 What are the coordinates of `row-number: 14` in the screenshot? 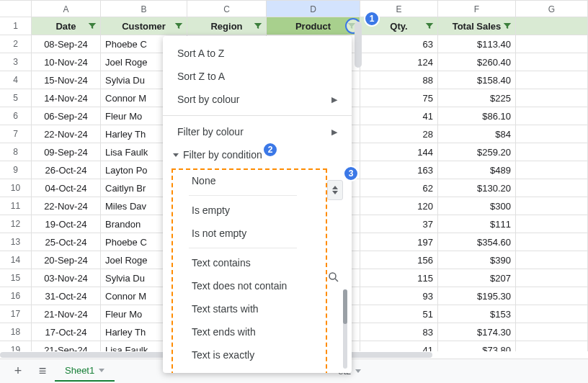 It's located at (16, 261).